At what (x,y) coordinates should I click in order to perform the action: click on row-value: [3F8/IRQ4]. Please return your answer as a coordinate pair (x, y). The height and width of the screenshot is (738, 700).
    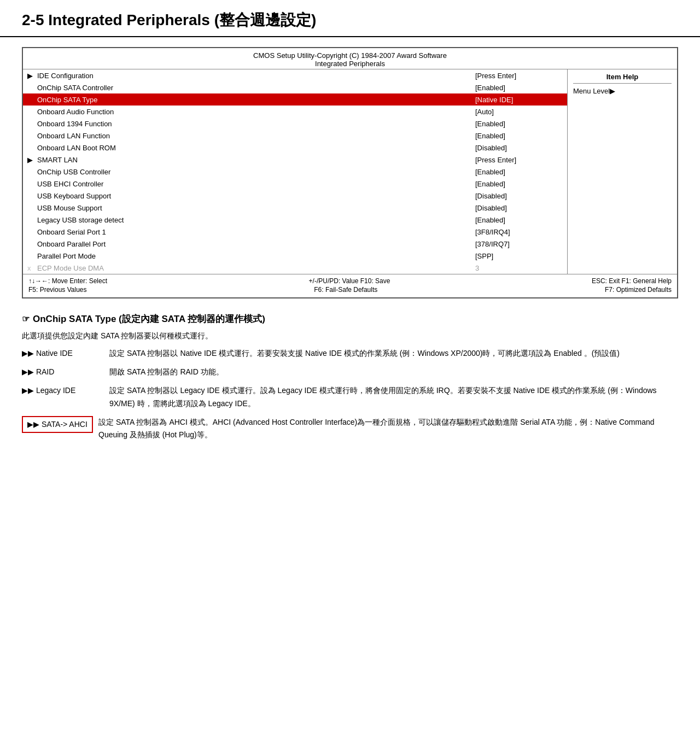
    Looking at the image, I should click on (519, 232).